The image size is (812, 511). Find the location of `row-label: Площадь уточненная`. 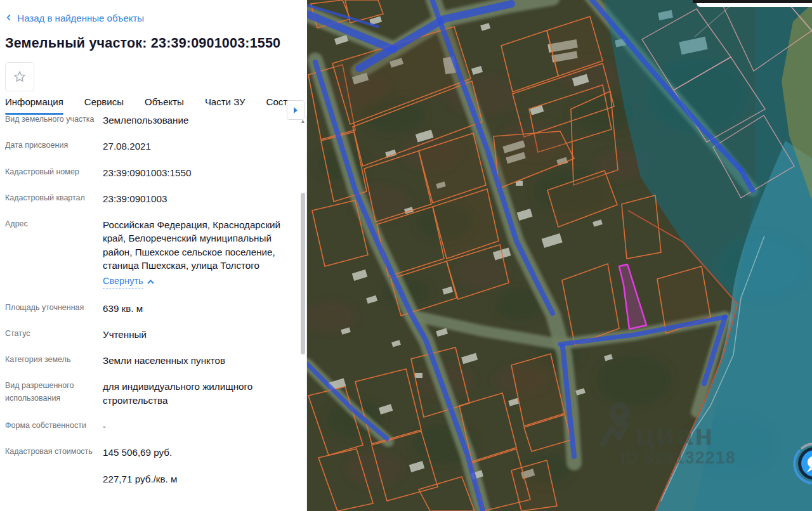

row-label: Площадь уточненная is located at coordinates (51, 308).